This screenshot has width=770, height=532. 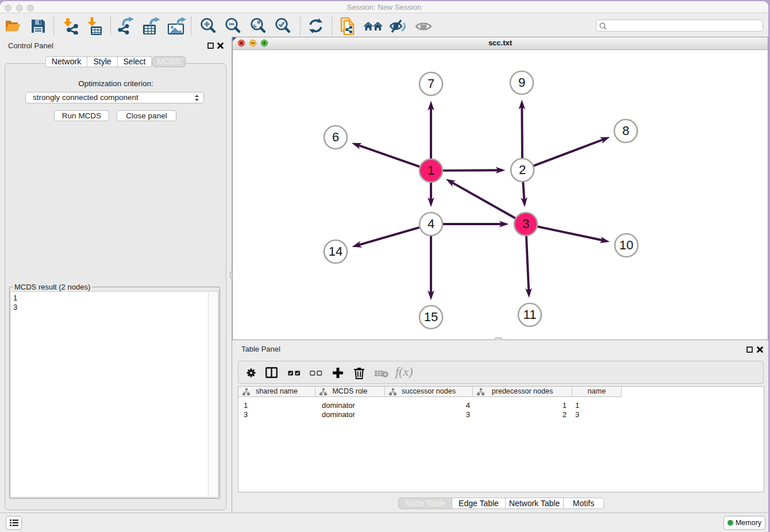 What do you see at coordinates (431, 84) in the screenshot?
I see `svg-text: 7` at bounding box center [431, 84].